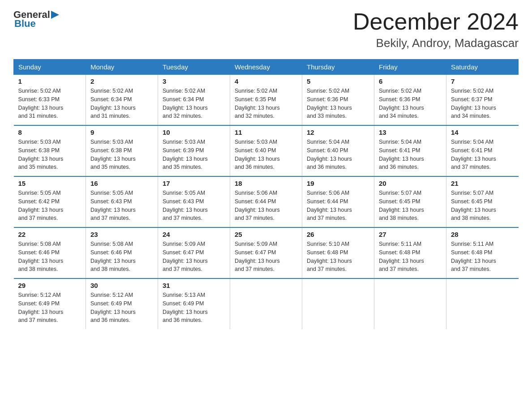 Image resolution: width=532 pixels, height=411 pixels. Describe the element at coordinates (266, 304) in the screenshot. I see `calendar-week-row: 29 Sunrise: 5:12 AMSunset: 6:49 PMDaylig…` at that location.